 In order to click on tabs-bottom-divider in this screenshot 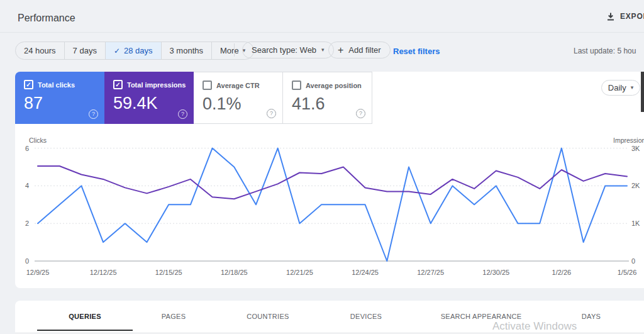, I will do `click(330, 333)`.